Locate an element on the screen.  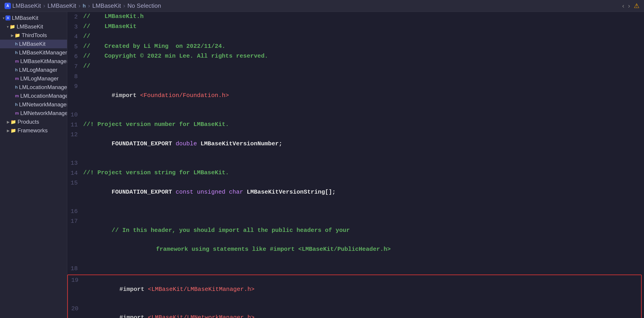
chevron-down-icon-2: ▾ is located at coordinates (8, 27).